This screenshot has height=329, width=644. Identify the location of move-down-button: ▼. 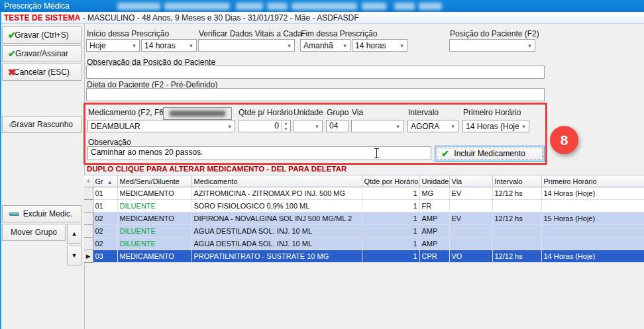
(74, 256).